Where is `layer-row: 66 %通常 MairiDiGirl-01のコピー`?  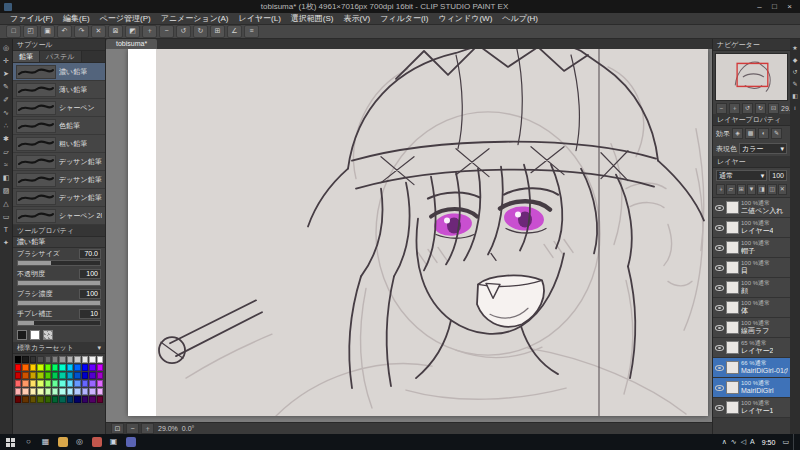 layer-row: 66 %通常 MairiDiGirl-01のコピー is located at coordinates (752, 368).